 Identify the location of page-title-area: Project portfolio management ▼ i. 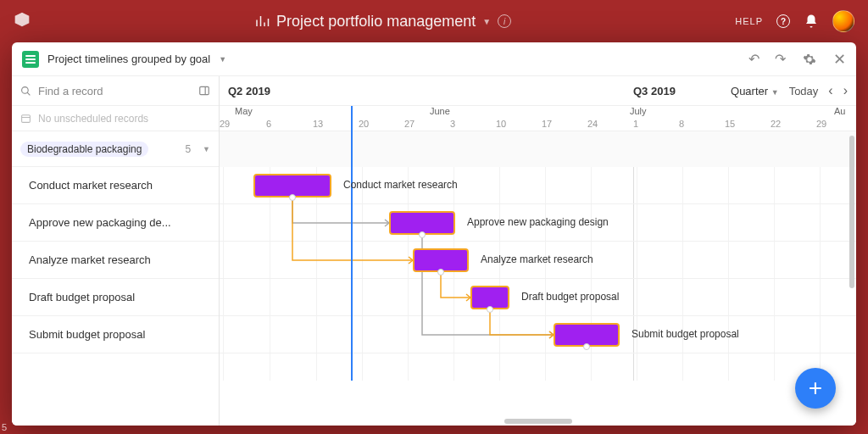
(383, 22).